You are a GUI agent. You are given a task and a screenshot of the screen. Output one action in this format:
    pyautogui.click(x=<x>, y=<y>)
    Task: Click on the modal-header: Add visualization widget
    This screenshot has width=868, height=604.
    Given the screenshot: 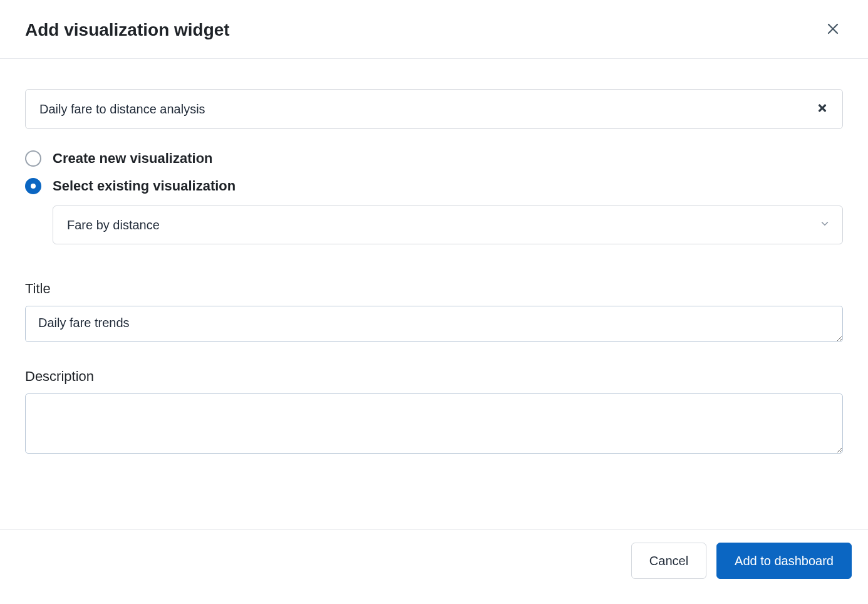 What is the action you would take?
    pyautogui.click(x=434, y=29)
    